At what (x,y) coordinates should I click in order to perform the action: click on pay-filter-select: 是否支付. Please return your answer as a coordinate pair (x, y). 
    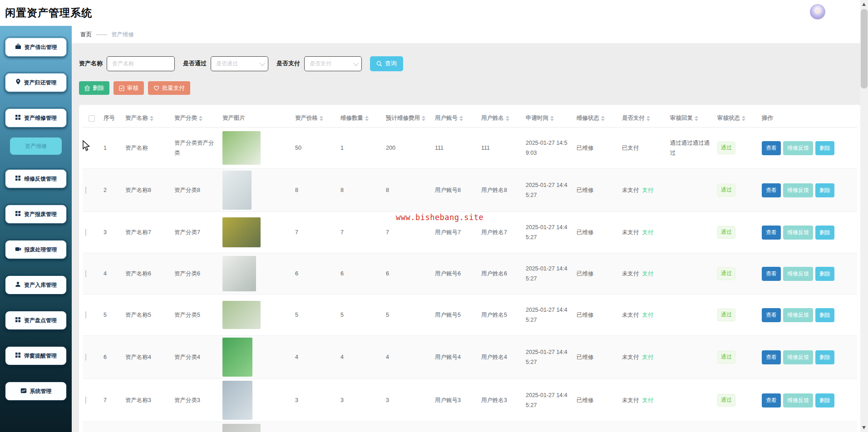
    Looking at the image, I should click on (333, 64).